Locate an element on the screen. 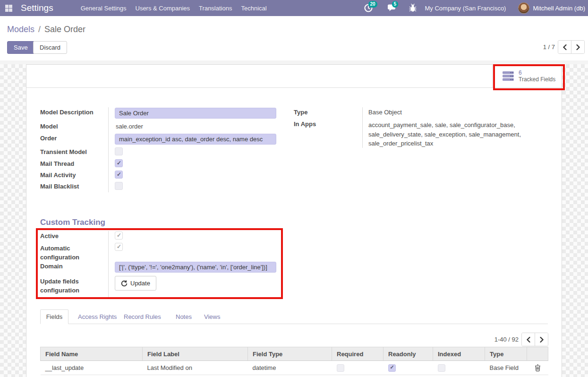 The image size is (588, 377). mail-activity-checkbox is located at coordinates (119, 175).